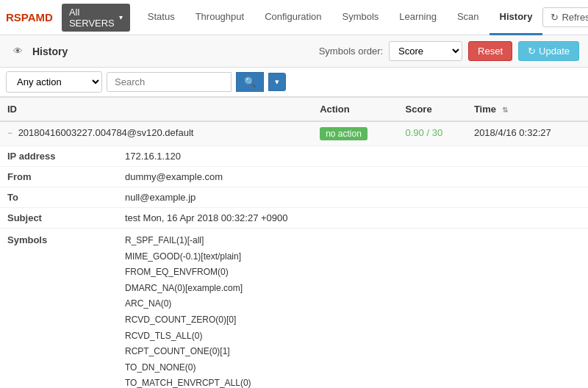  What do you see at coordinates (432, 110) in the screenshot?
I see `col-score: Score` at bounding box center [432, 110].